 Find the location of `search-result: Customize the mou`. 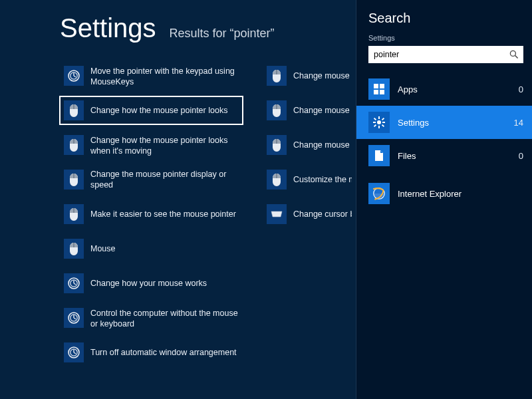

search-result: Customize the mou is located at coordinates (309, 180).